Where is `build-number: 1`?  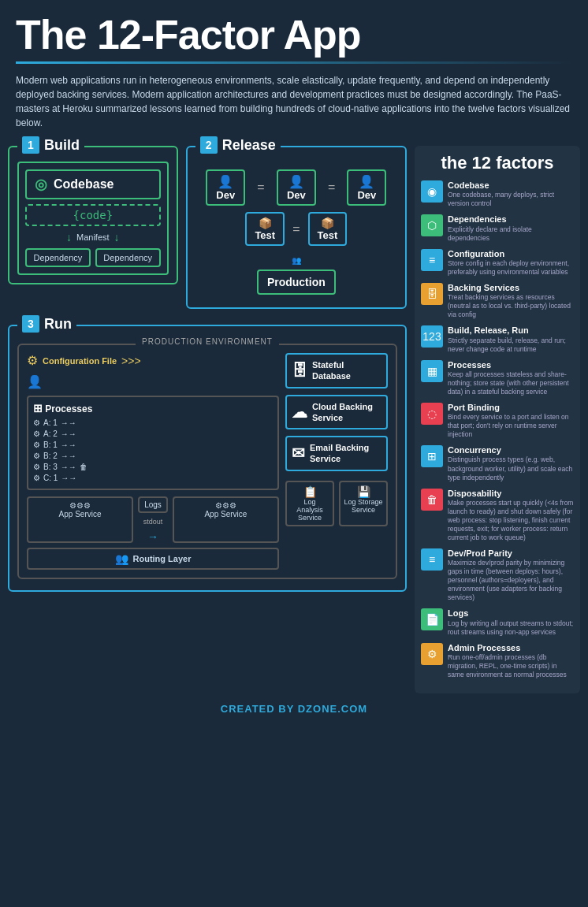
build-number: 1 is located at coordinates (31, 145).